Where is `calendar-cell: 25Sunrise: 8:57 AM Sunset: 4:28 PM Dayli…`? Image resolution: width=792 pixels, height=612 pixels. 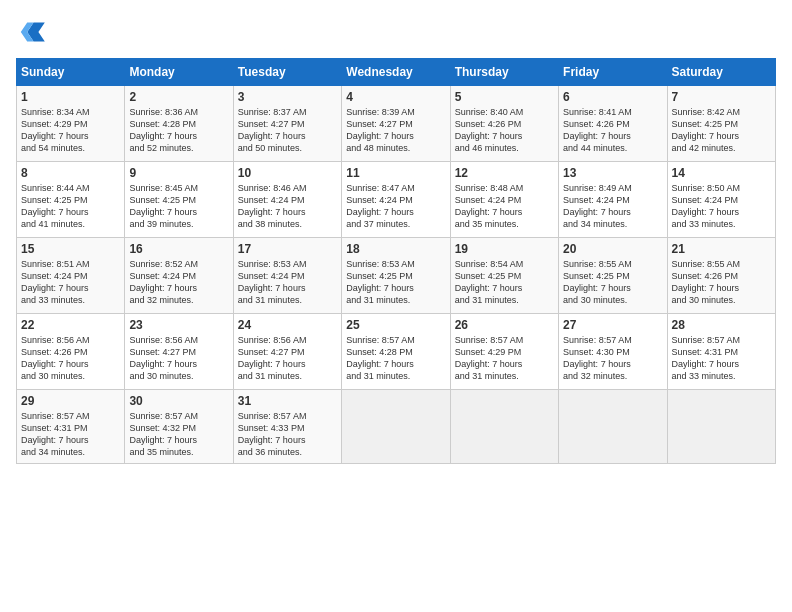
calendar-cell: 25Sunrise: 8:57 AM Sunset: 4:28 PM Dayli… is located at coordinates (396, 352).